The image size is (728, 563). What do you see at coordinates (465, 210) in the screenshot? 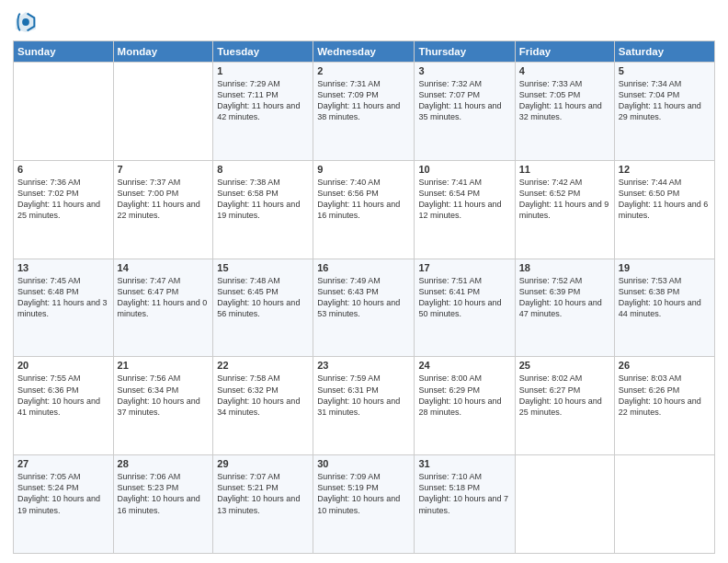
I see `calendar-cell: 10Sunrise: 7:41 AM Sunset: 6:54 PM Dayli…` at bounding box center [465, 210].